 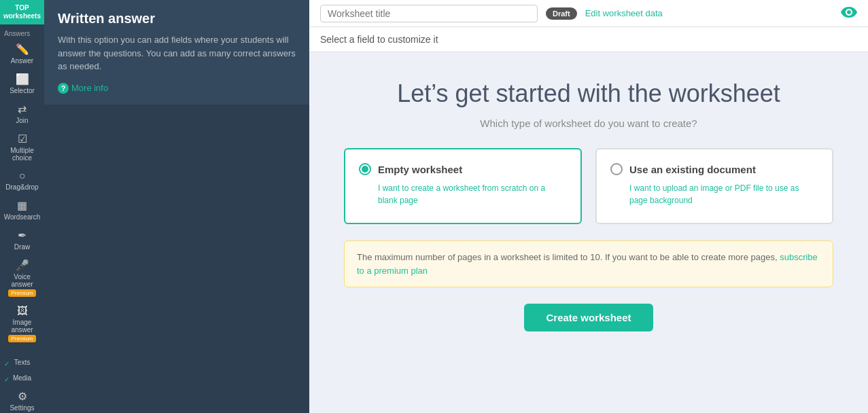 I want to click on worksheet-options-row: Empty worksheet I want to create a works…, so click(x=589, y=186).